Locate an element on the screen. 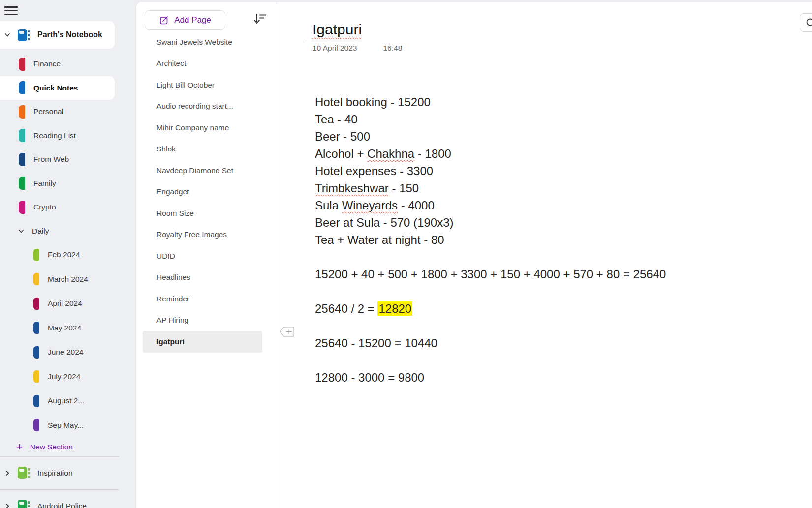 This screenshot has width=812, height=508. note-date: 10 April 2023 is located at coordinates (335, 48).